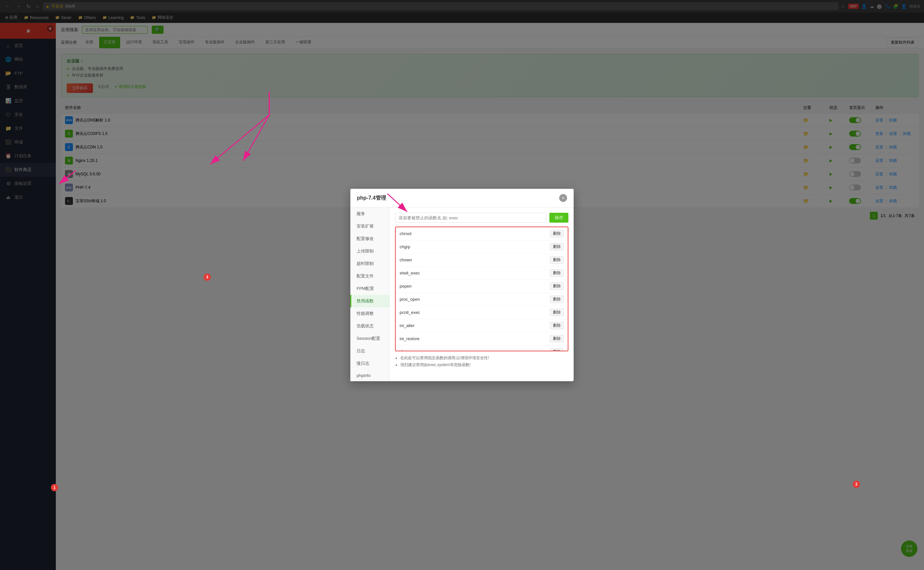 The width and height of the screenshot is (924, 570). Describe the element at coordinates (370, 326) in the screenshot. I see `modal-menu-load-status: 负载状态` at that location.